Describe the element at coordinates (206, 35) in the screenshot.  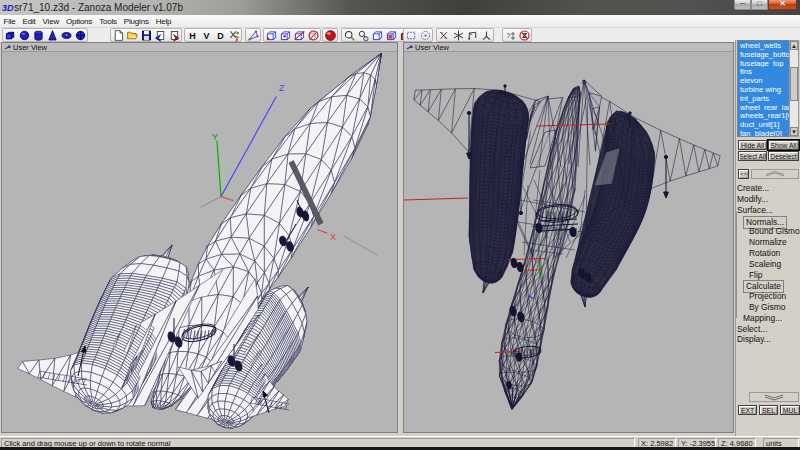
I see `svg-text: V` at that location.